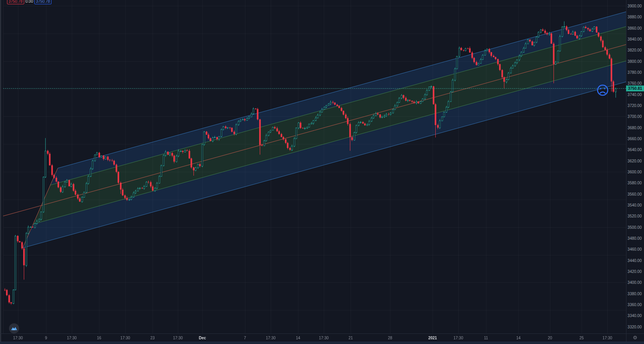 This screenshot has width=644, height=344. What do you see at coordinates (16, 2) in the screenshot?
I see `drawing-price-chip-red: 3750.78` at bounding box center [16, 2].